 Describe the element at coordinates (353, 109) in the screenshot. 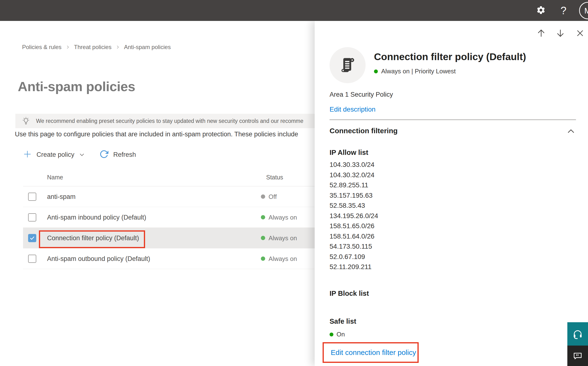

I see `edit-description-link: Edit description` at that location.